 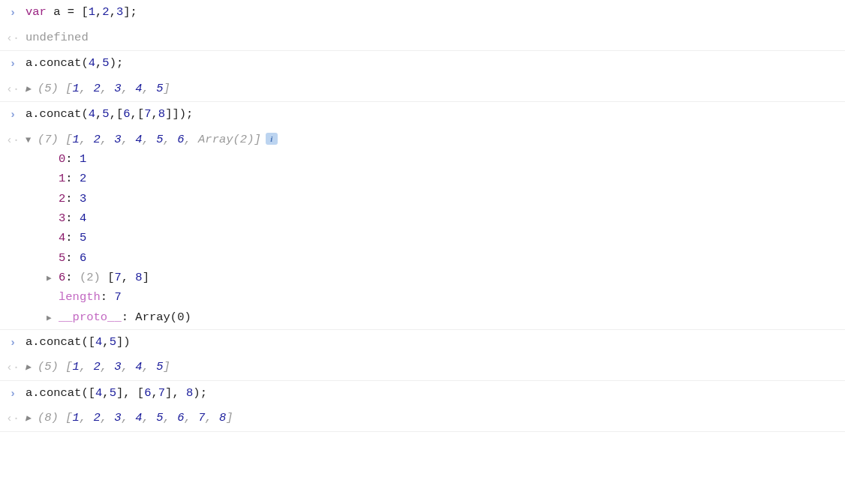 What do you see at coordinates (449, 258) in the screenshot?
I see `array-entry: 5: 6` at bounding box center [449, 258].